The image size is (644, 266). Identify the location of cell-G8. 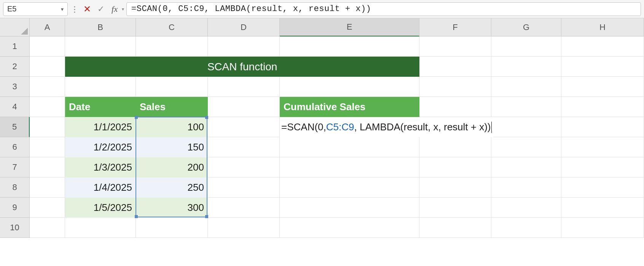
(526, 188).